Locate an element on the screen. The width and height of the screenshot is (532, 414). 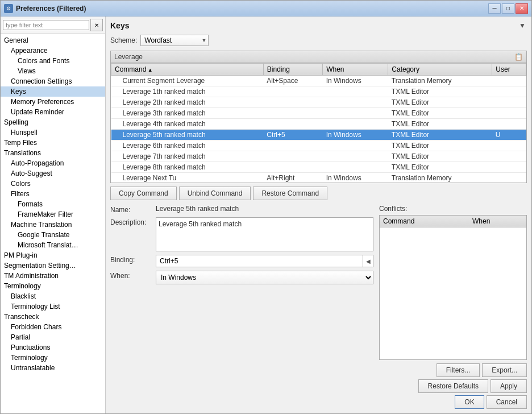
apply-button: Apply is located at coordinates (509, 386).